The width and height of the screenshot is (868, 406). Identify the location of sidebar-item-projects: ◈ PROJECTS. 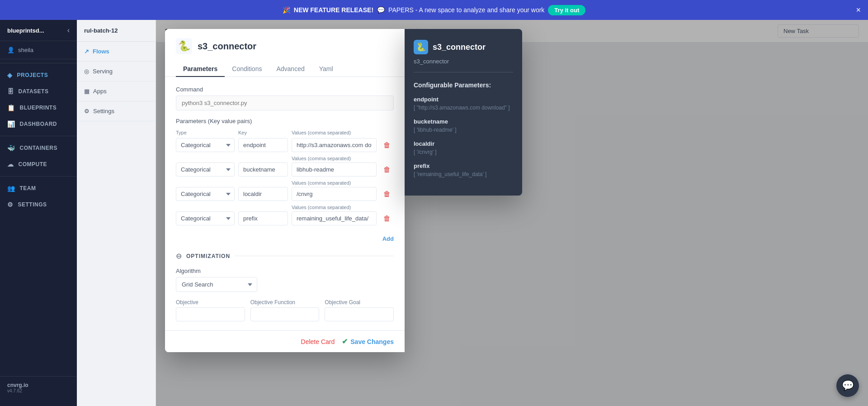
(38, 75).